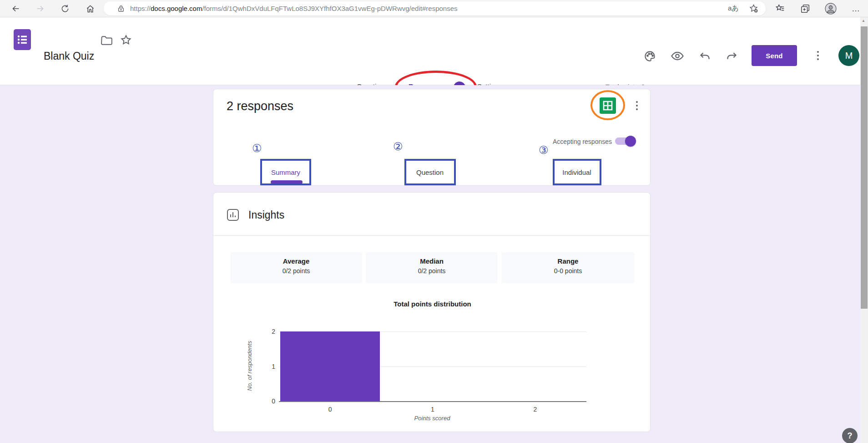  What do you see at coordinates (568, 261) in the screenshot?
I see `stat-label: Range` at bounding box center [568, 261].